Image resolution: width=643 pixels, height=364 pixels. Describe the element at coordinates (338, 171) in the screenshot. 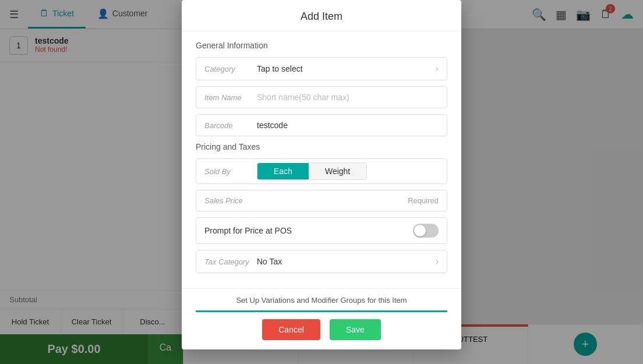

I see `sold-by-weight: Weight` at that location.